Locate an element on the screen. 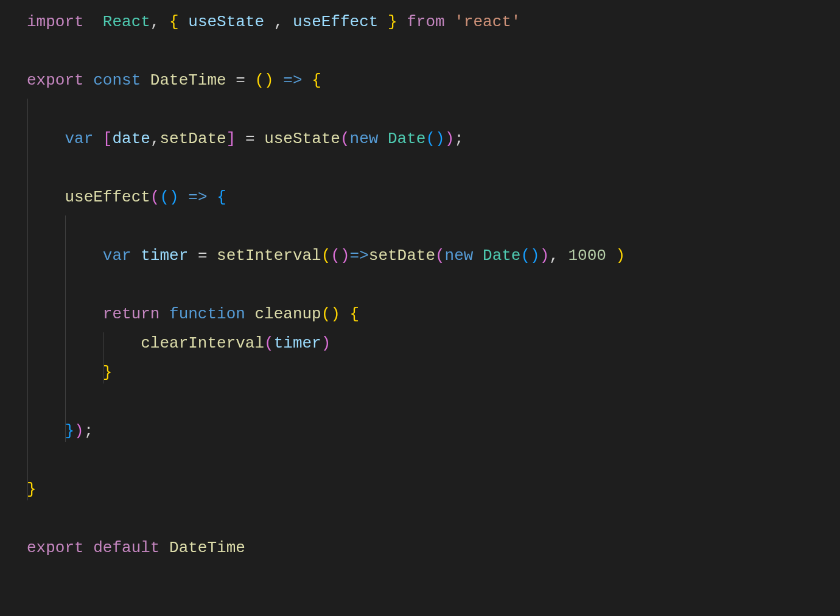 The height and width of the screenshot is (616, 840). code-token: var is located at coordinates (79, 139).